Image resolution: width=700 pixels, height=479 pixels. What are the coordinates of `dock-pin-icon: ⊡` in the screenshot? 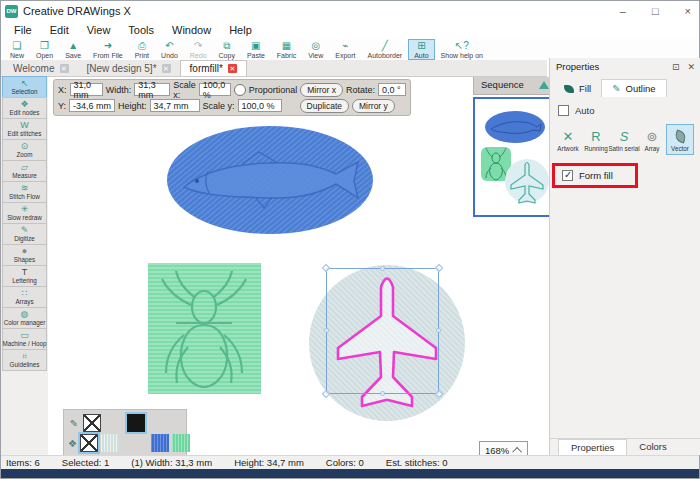 It's located at (676, 67).